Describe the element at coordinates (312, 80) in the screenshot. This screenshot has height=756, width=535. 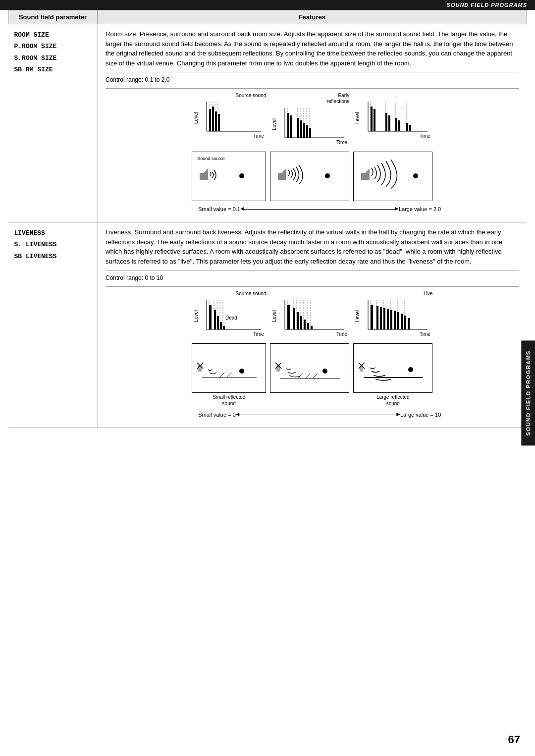
I see `room-size-control-range: Control range: 0.1 to 2.0` at that location.